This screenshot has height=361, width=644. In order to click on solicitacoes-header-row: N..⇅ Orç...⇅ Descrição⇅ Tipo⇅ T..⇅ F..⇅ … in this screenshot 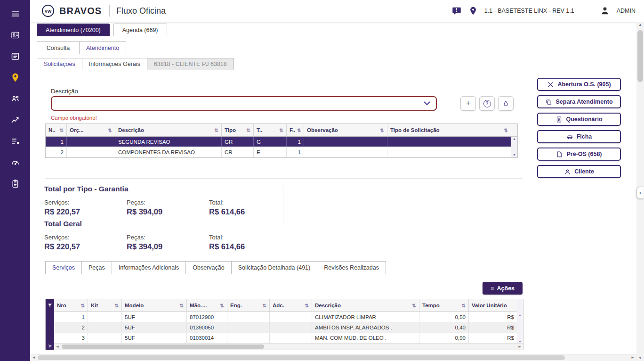, I will do `click(282, 130)`.